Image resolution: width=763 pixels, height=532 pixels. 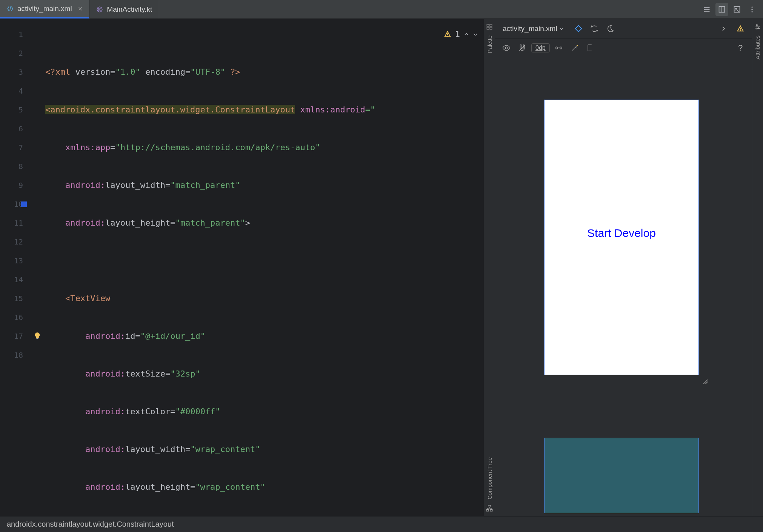 What do you see at coordinates (732, 9) in the screenshot?
I see `view-mode-toolbar` at bounding box center [732, 9].